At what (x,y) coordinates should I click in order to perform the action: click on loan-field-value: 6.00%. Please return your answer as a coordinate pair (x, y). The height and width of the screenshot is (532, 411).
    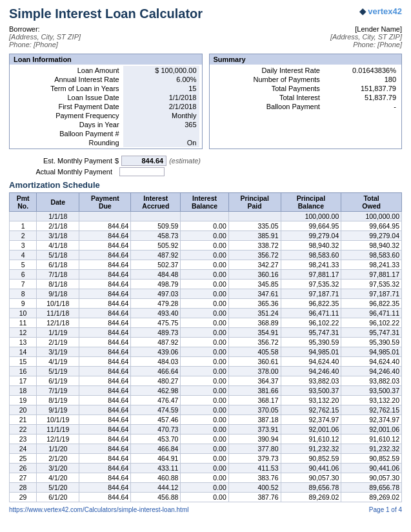
    Looking at the image, I should click on (161, 79).